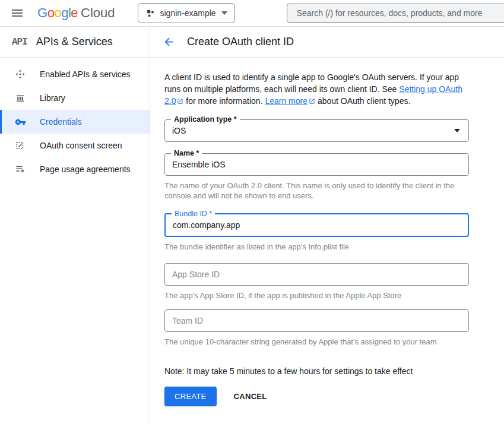 This screenshot has width=504, height=424. What do you see at coordinates (286, 101) in the screenshot?
I see `learn-more-link: Learn more` at bounding box center [286, 101].